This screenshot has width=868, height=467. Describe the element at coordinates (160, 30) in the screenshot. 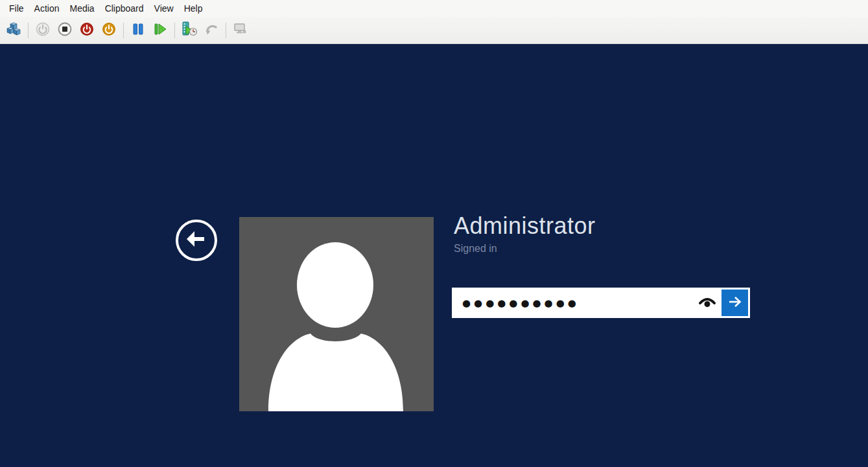

I see `reset-icon` at that location.